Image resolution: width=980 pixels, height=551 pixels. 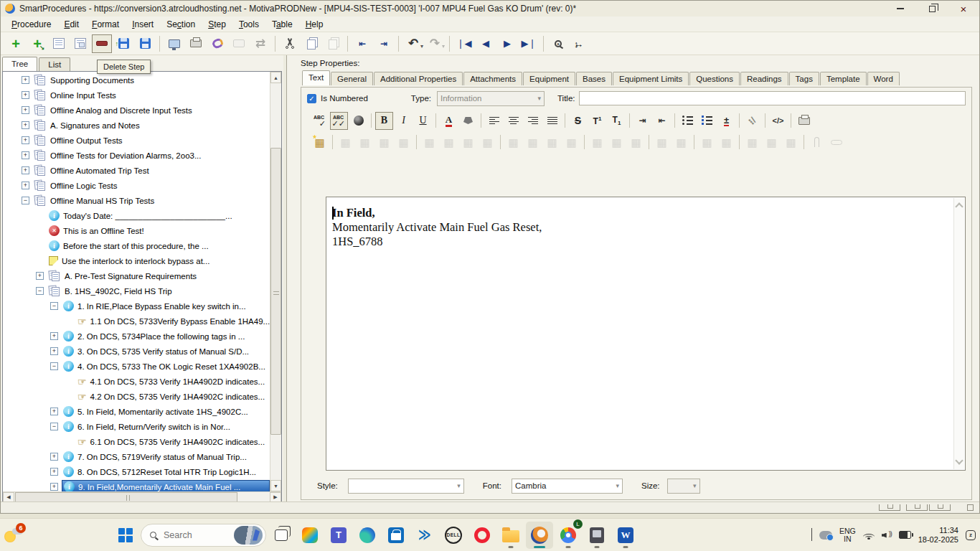 What do you see at coordinates (532, 121) in the screenshot?
I see `align-right-button` at bounding box center [532, 121].